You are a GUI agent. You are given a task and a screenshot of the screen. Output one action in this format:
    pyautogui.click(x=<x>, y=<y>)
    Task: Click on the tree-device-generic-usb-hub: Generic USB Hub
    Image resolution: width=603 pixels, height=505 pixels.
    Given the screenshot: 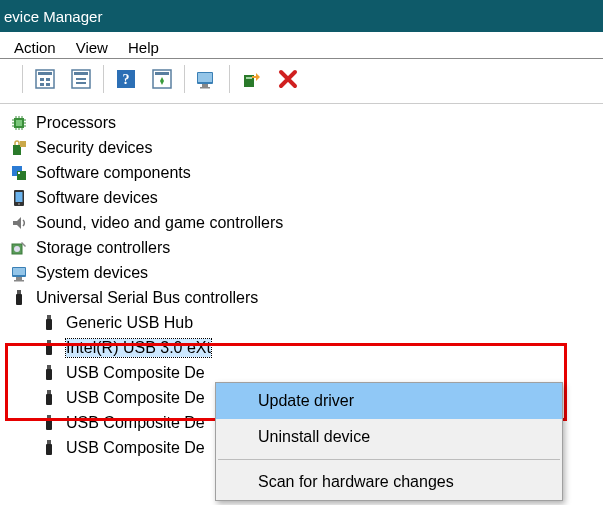 What is the action you would take?
    pyautogui.click(x=306, y=322)
    